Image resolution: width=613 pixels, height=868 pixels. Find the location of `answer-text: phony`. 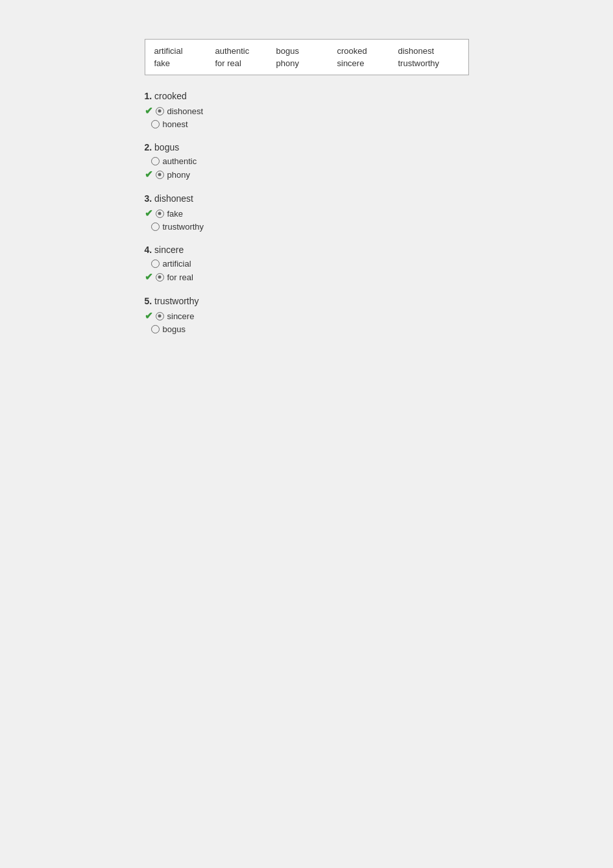

answer-text: phony is located at coordinates (179, 175).